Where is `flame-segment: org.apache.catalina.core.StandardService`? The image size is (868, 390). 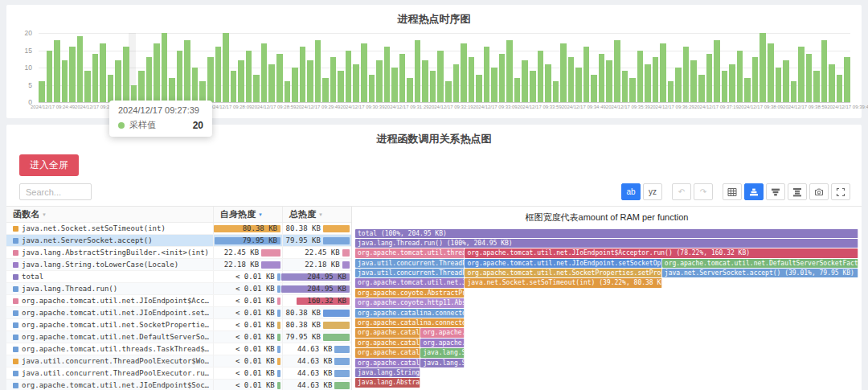
flame-segment: org.apache.catalina.core.StandardService is located at coordinates (387, 333).